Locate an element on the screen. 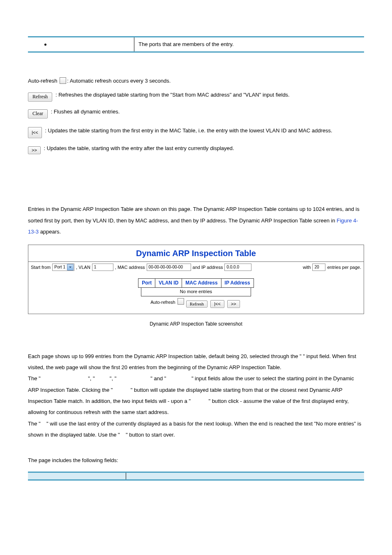  fields-header-description is located at coordinates (245, 476).